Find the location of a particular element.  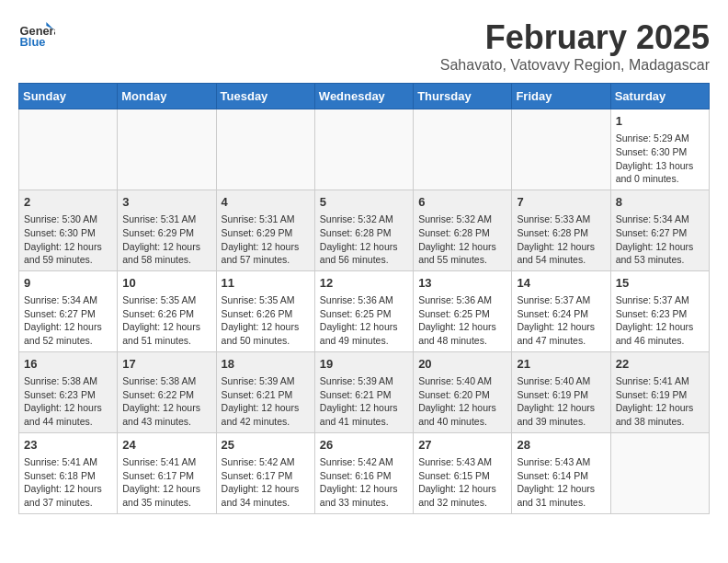

calendar-cell: 1Sunrise: 5:29 AM Sunset: 6:30 PM Daylig… is located at coordinates (660, 150).